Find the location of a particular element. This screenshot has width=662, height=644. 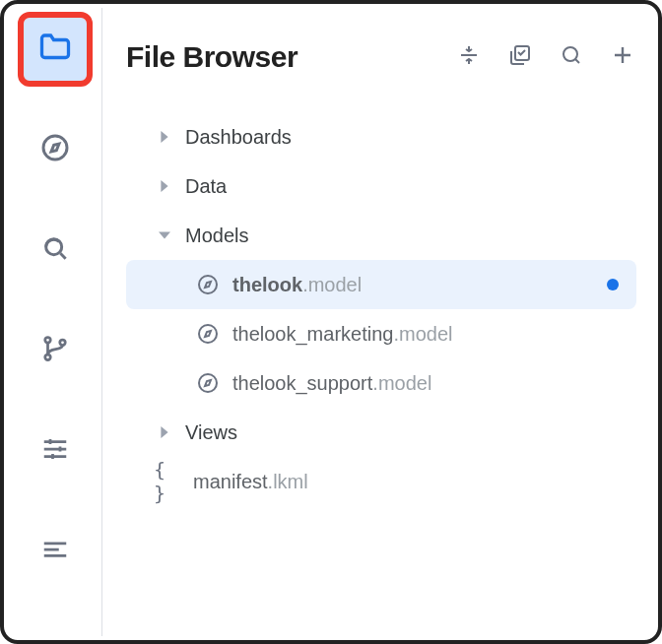

modified-indicator-icon is located at coordinates (613, 285).